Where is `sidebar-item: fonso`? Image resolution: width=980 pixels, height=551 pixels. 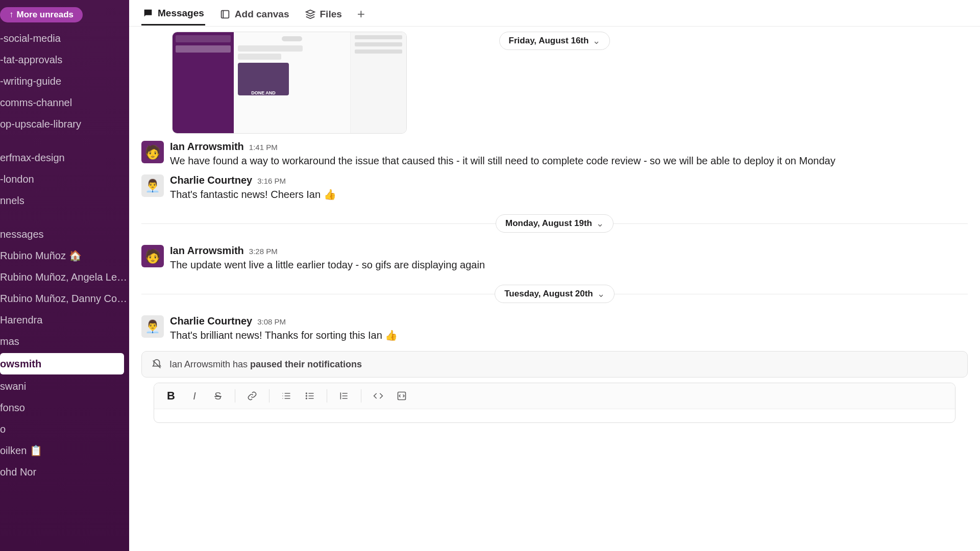 sidebar-item: fonso is located at coordinates (64, 408).